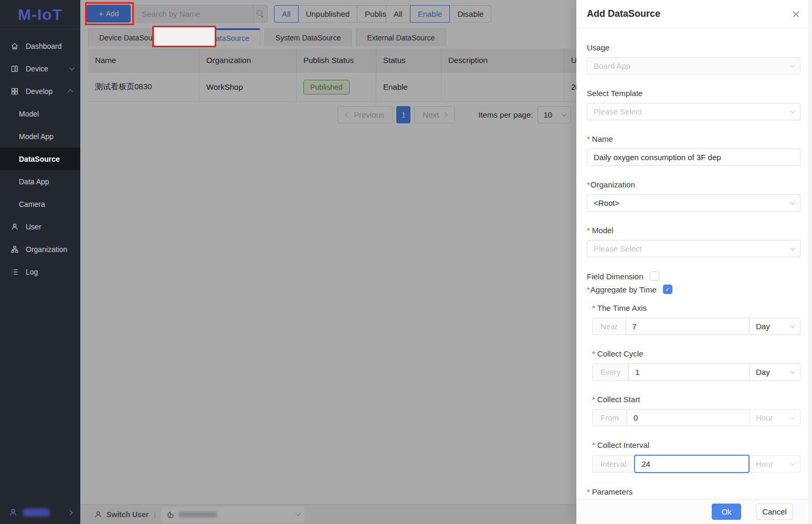 The width and height of the screenshot is (812, 524). Describe the element at coordinates (775, 464) in the screenshot. I see `collect-interval-unit-select: Hour` at that location.